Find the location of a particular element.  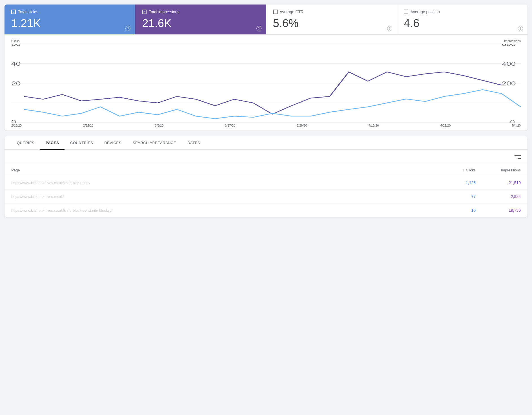

row-impressions-0: 21,519 is located at coordinates (498, 183).